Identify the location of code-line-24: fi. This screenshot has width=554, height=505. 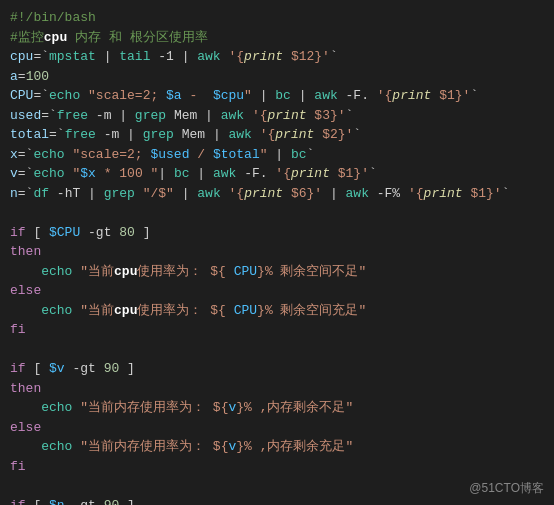
(277, 467).